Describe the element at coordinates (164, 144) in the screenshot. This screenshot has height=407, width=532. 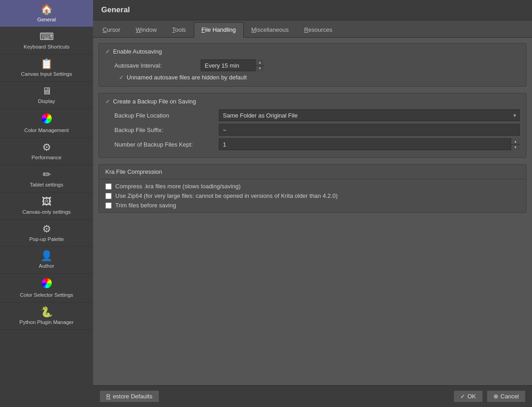
I see `backup-num-files-label: Number of Backup Files Kept:` at that location.